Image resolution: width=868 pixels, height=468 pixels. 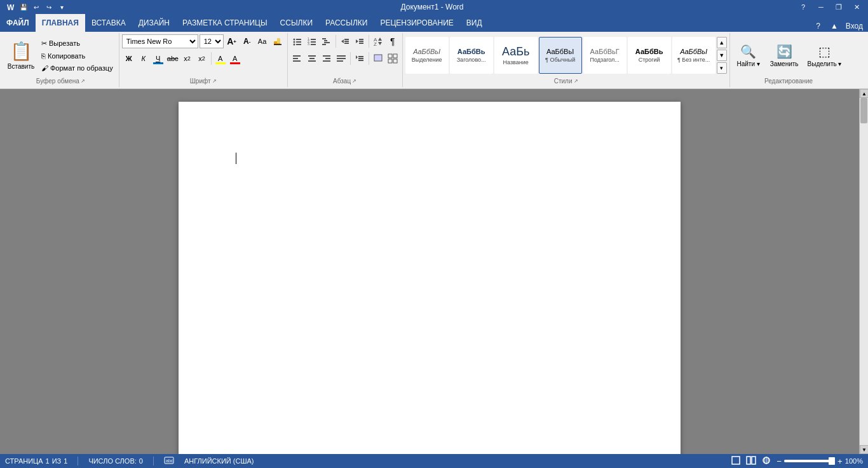 What do you see at coordinates (144, 59) in the screenshot?
I see `italic-button: К` at bounding box center [144, 59].